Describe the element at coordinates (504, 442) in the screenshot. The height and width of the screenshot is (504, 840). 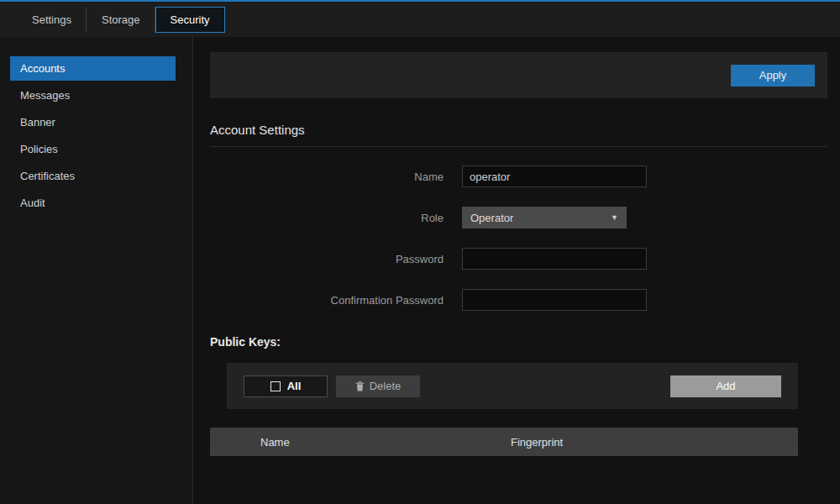
I see `public-keys-table-header: Name Fingerprint` at that location.